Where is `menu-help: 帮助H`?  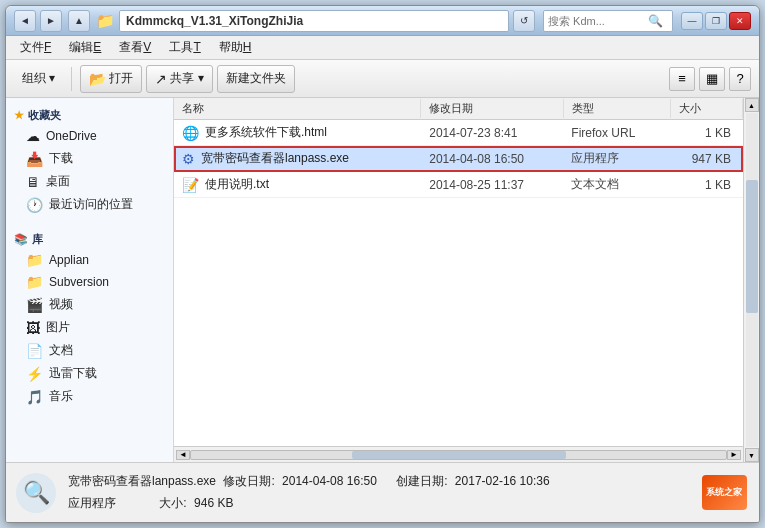 menu-help: 帮助H is located at coordinates (236, 48).